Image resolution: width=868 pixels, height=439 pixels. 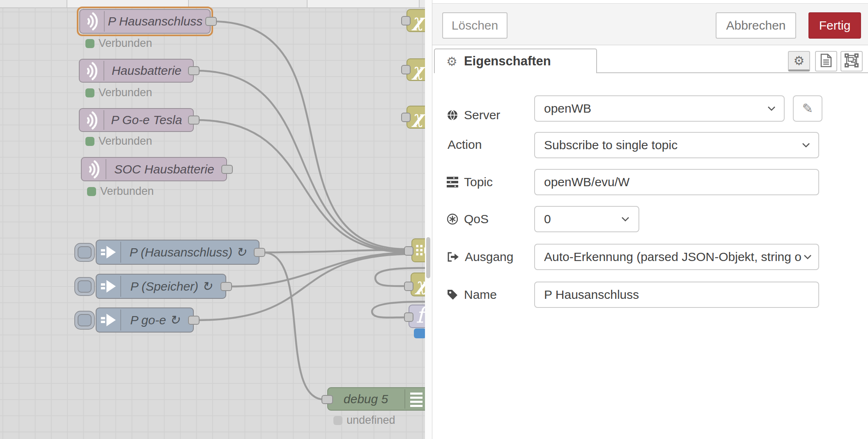 I want to click on node-label: debug 5, so click(x=366, y=399).